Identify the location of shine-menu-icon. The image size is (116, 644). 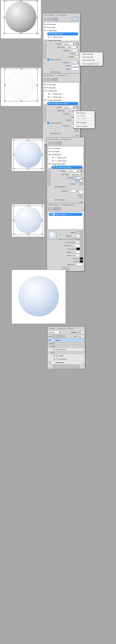
(82, 256).